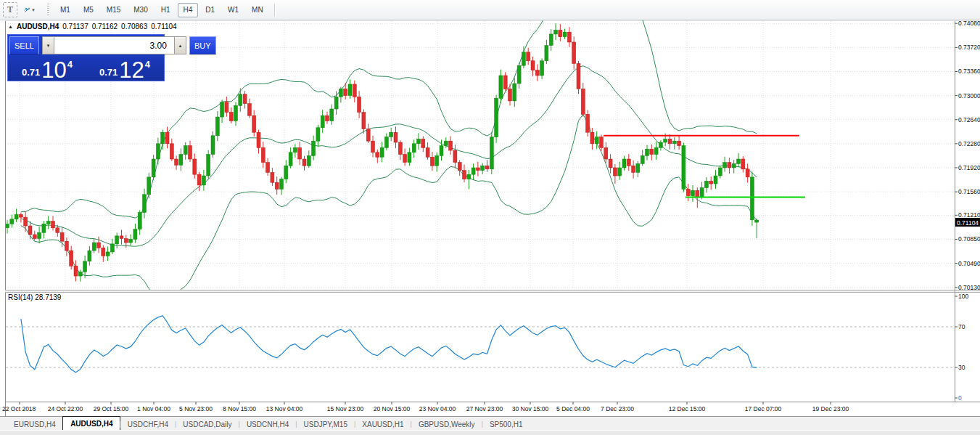 This screenshot has height=435, width=980. Describe the element at coordinates (88, 10) in the screenshot. I see `timeframe-button-m5: M5` at that location.